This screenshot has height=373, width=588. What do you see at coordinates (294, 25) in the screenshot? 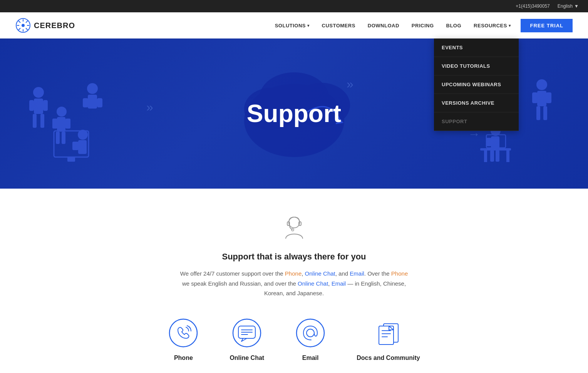
I see `navbar: CEREBRO SOLUTIONS ▾ CUSTOMERS DOWNLOAD P…` at bounding box center [294, 25].